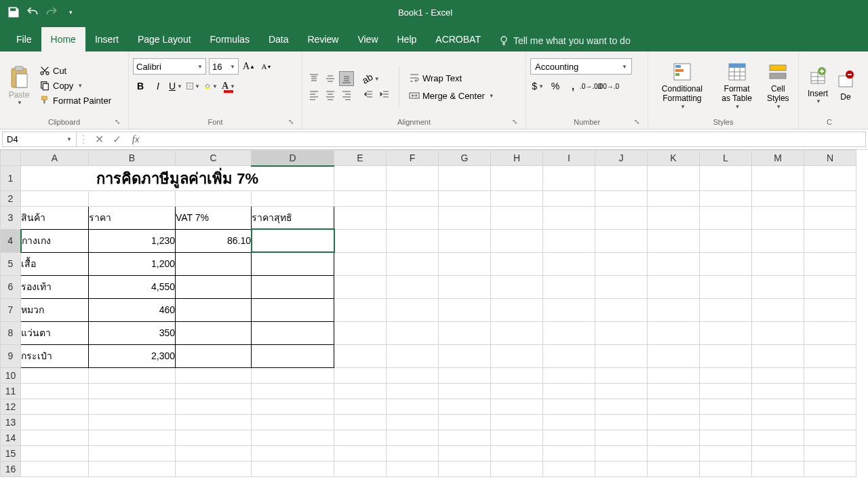 This screenshot has height=488, width=868. I want to click on paste-button: Paste ▼, so click(19, 85).